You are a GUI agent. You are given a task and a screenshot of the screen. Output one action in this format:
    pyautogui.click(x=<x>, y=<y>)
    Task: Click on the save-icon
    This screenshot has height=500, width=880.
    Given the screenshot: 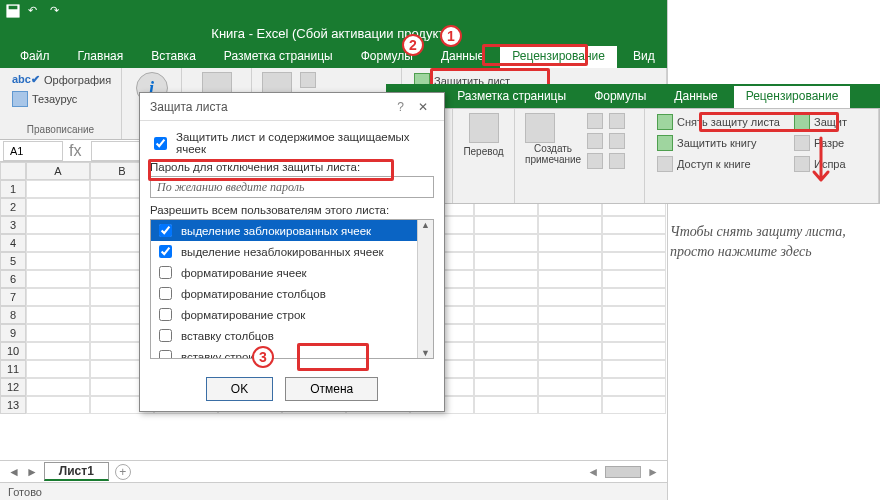 What is the action you would take?
    pyautogui.click(x=13, y=11)
    